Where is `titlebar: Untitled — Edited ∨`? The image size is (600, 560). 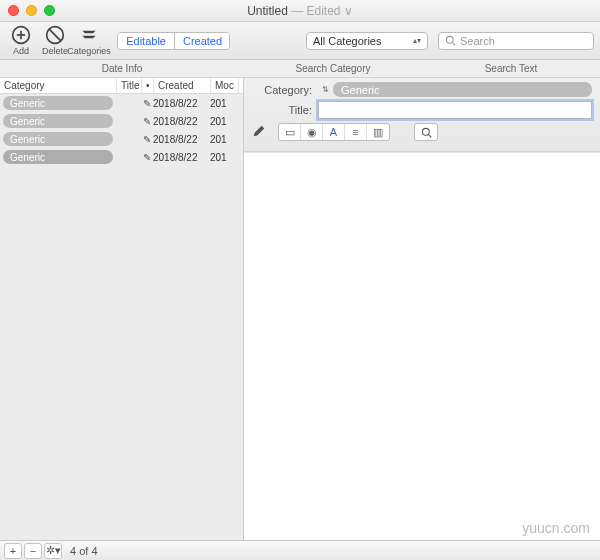 titlebar: Untitled — Edited ∨ is located at coordinates (300, 11).